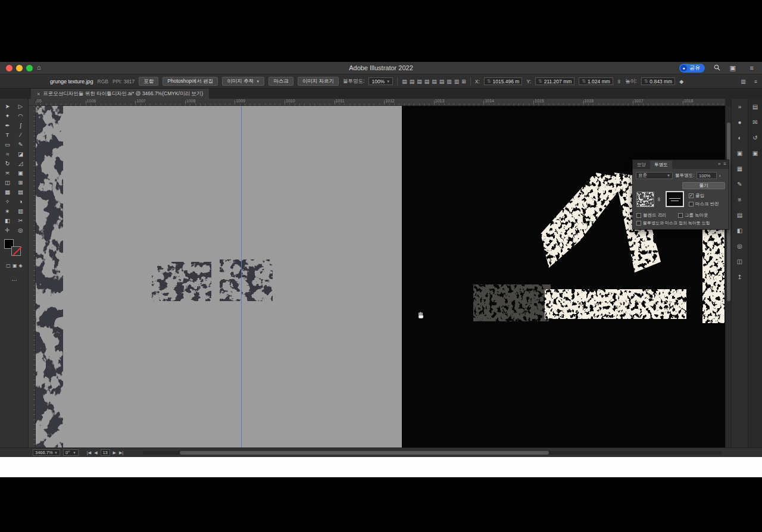 The width and height of the screenshot is (762, 532). What do you see at coordinates (739, 230) in the screenshot?
I see `transparency-panel-icon: ◧` at bounding box center [739, 230].